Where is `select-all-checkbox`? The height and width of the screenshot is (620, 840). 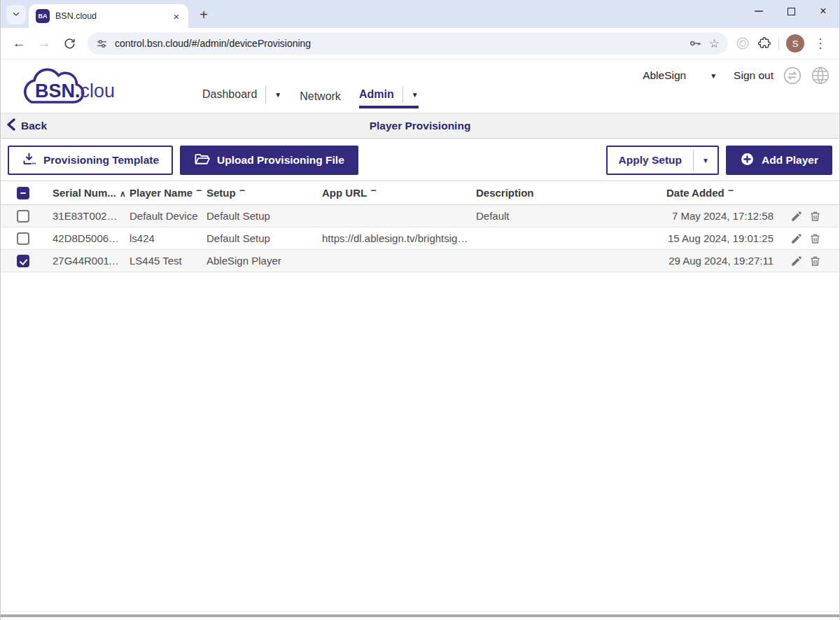
select-all-checkbox is located at coordinates (23, 193).